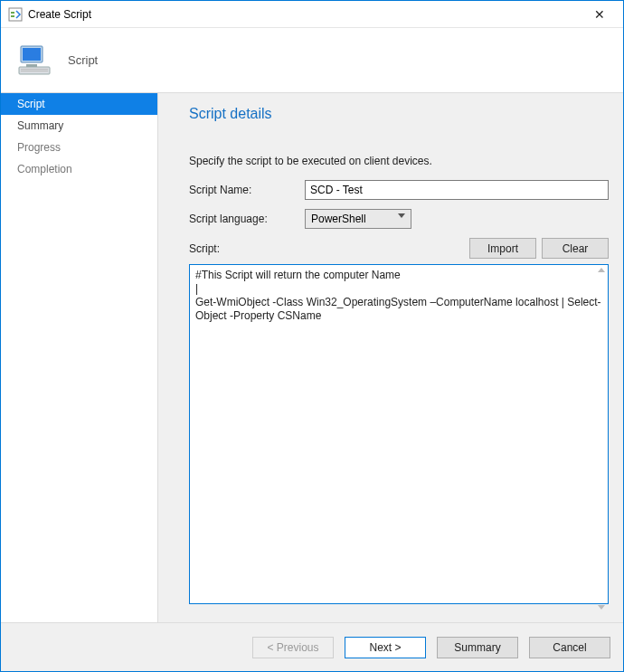 This screenshot has height=672, width=624. I want to click on titlebar: Create Script ✕, so click(312, 14).